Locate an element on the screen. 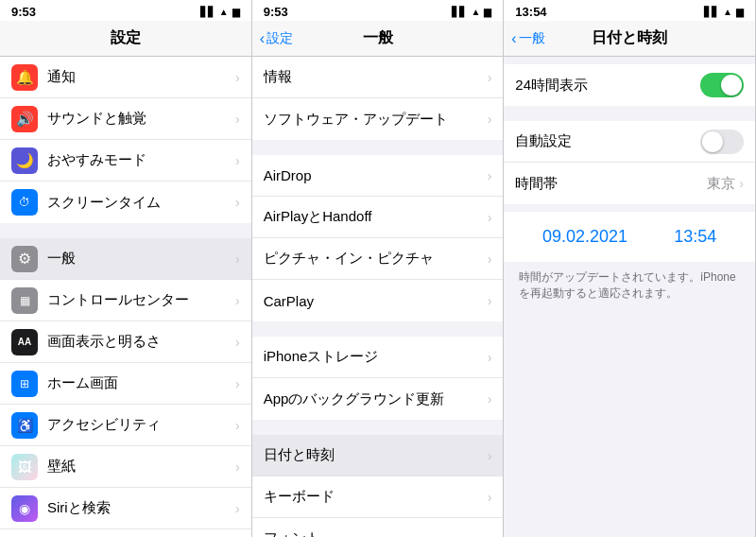  item-general: ⚙ 一般 › is located at coordinates (126, 259).